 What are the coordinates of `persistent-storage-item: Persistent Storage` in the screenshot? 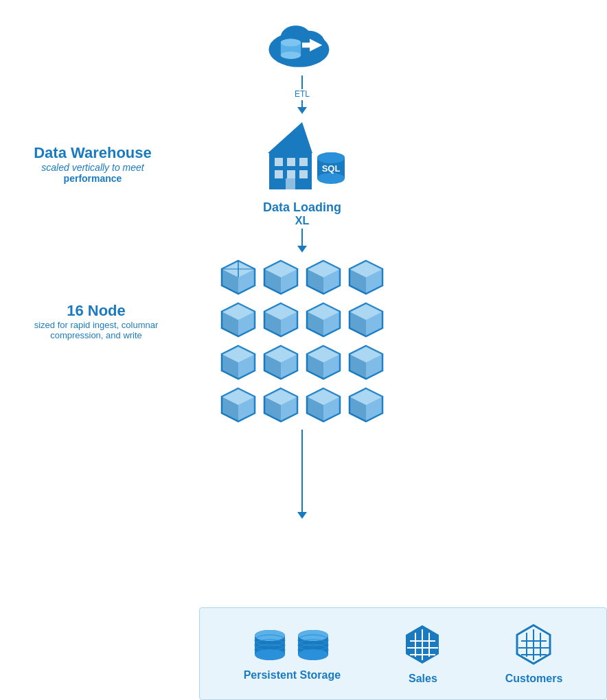 It's located at (293, 653).